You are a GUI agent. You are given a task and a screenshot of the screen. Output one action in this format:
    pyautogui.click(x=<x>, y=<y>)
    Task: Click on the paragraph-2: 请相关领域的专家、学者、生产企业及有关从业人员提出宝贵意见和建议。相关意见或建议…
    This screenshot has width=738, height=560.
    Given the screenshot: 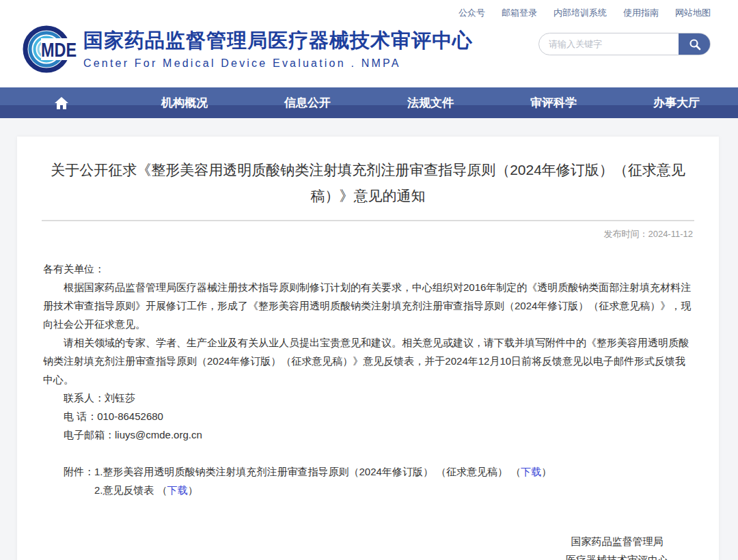 What is the action you would take?
    pyautogui.click(x=368, y=361)
    